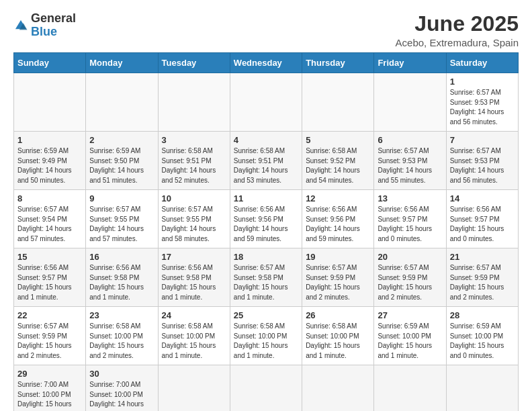  What do you see at coordinates (266, 63) in the screenshot?
I see `calendar-header-row: SundayMondayTuesdayWednesdayThursdayFrid…` at bounding box center [266, 63].